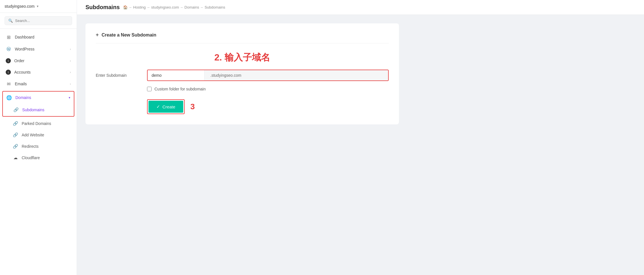  Describe the element at coordinates (15, 124) in the screenshot. I see `parked-domains-icon: 🔗` at that location.